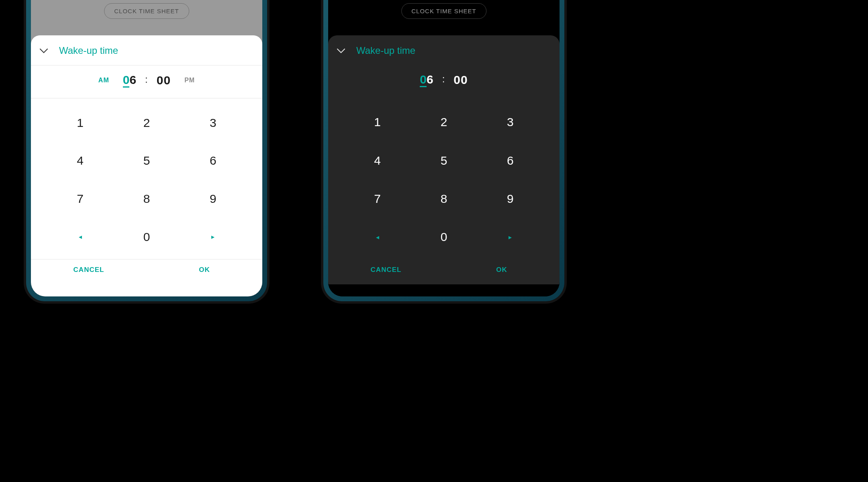 The image size is (868, 482). What do you see at coordinates (147, 160) in the screenshot?
I see `time-picker-sheet-light: Wake-up time AM 06 : 00 PM 1 2 3 4 5` at bounding box center [147, 160].